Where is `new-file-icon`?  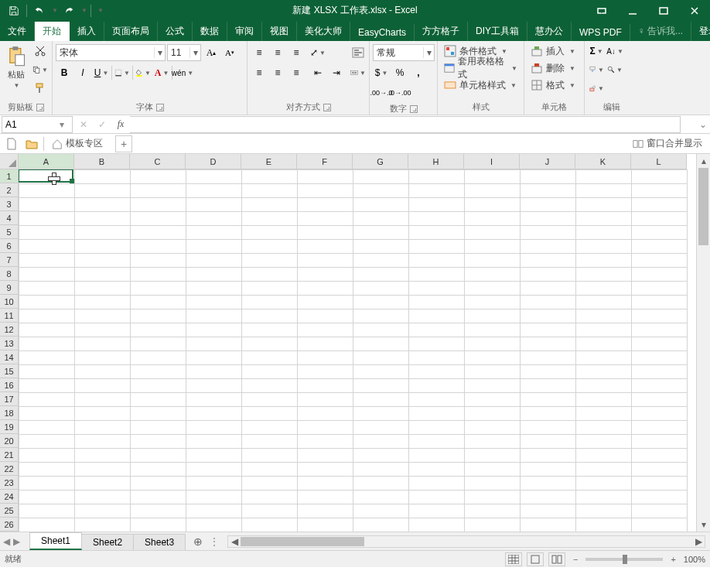 new-file-icon is located at coordinates (12, 144).